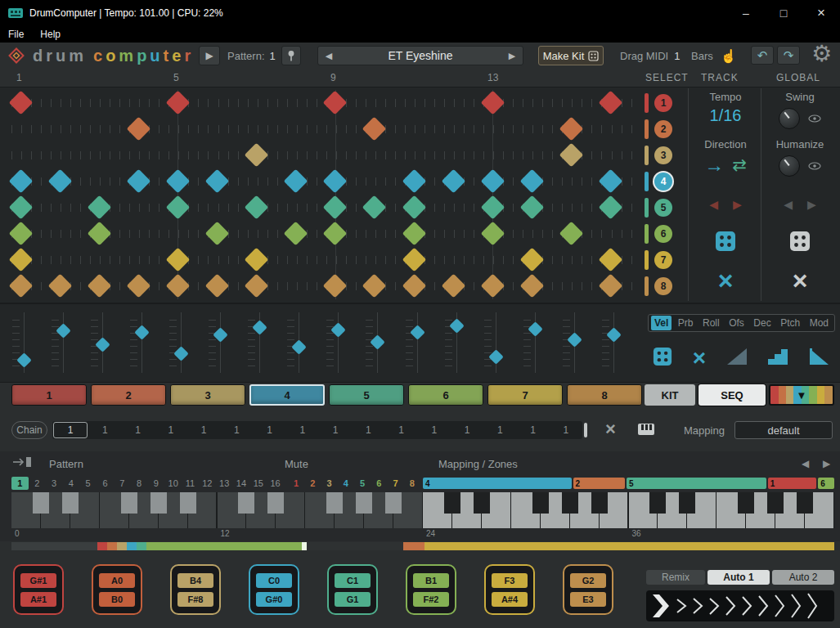  What do you see at coordinates (362, 483) in the screenshot?
I see `mute-cell-5: 5` at bounding box center [362, 483].